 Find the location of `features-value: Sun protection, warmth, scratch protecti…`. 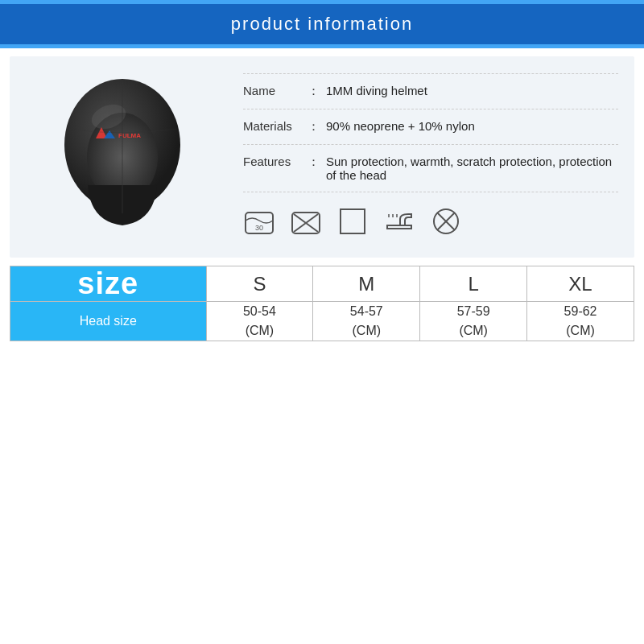

features-value: Sun protection, warmth, scratch protecti… is located at coordinates (472, 168).